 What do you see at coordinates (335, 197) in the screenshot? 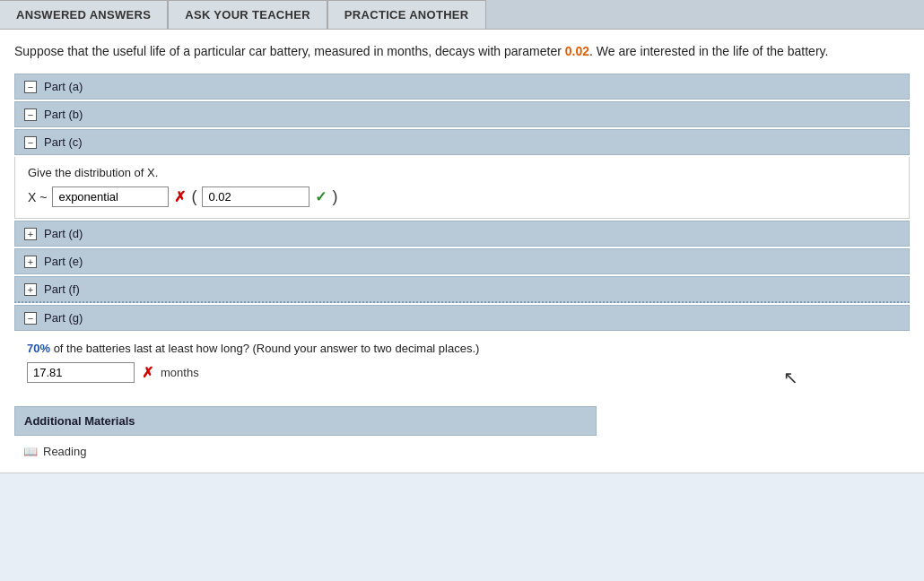
I see `right-paren: )` at bounding box center [335, 197].